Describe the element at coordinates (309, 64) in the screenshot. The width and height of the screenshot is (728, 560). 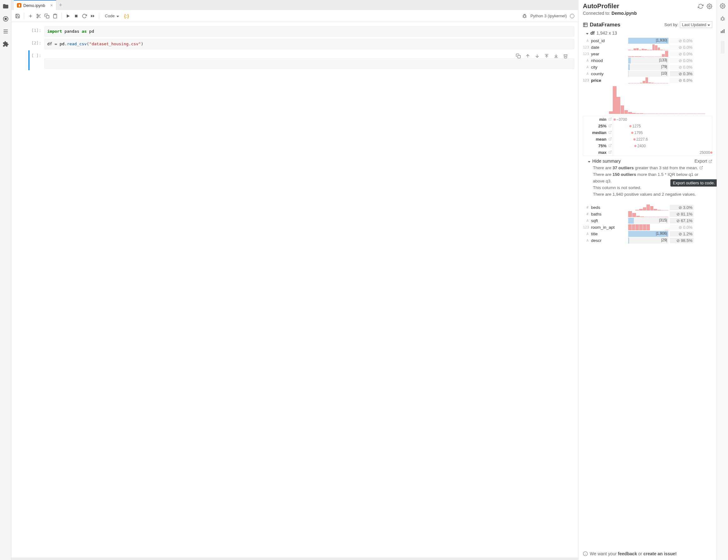
I see `code-input` at that location.